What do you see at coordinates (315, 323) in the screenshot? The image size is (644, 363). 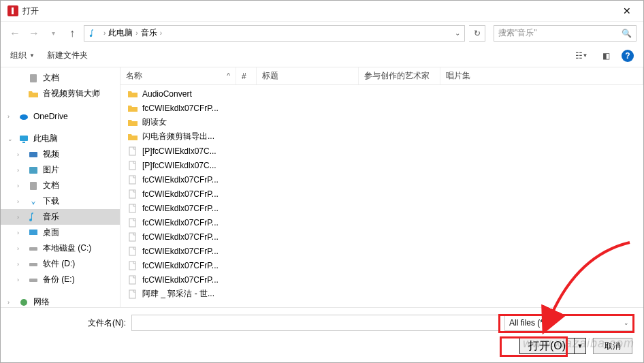 I see `filename-input` at bounding box center [315, 323].